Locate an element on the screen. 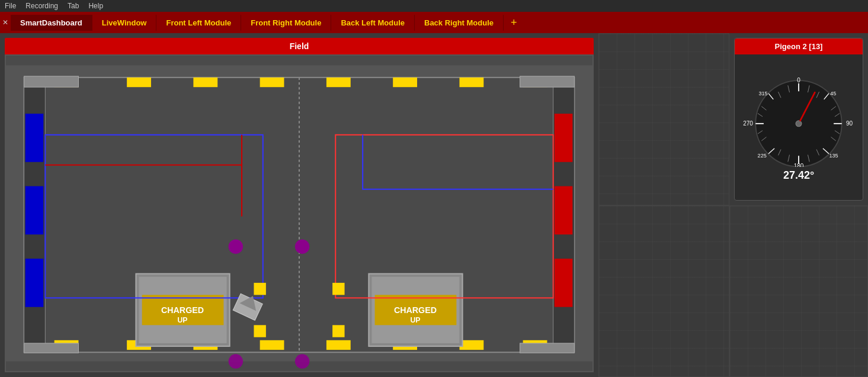  svg-text: 0 is located at coordinates (799, 80).